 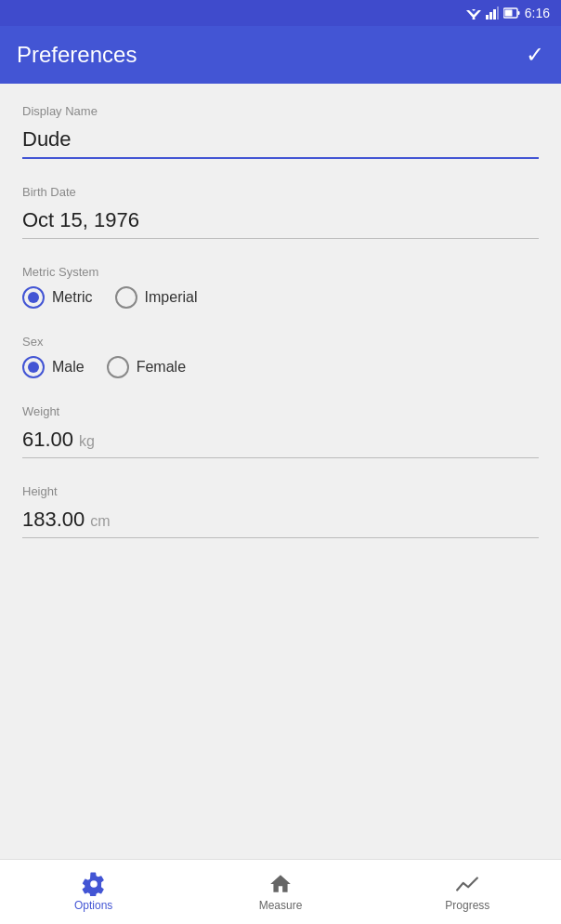 What do you see at coordinates (280, 905) in the screenshot?
I see `nav-label-measure: Measure` at bounding box center [280, 905].